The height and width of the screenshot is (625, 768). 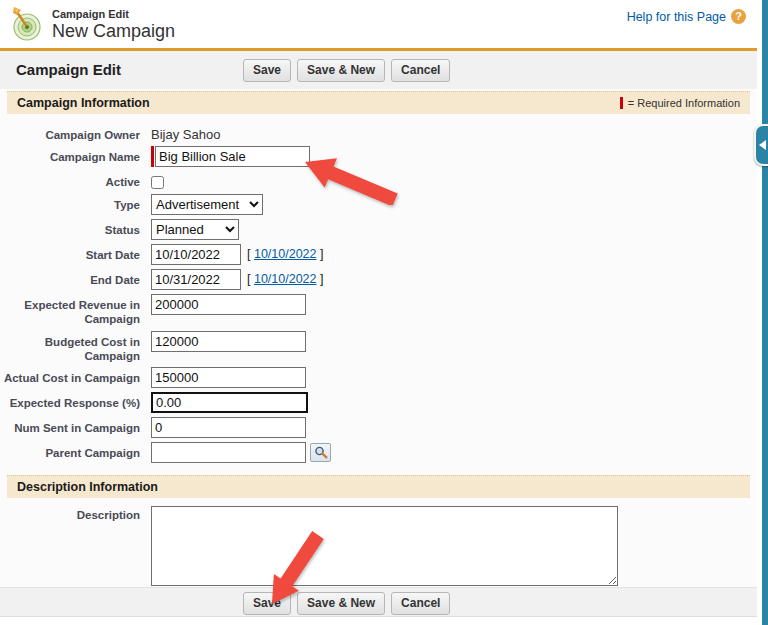 What do you see at coordinates (158, 182) in the screenshot?
I see `active-checkbox` at bounding box center [158, 182].